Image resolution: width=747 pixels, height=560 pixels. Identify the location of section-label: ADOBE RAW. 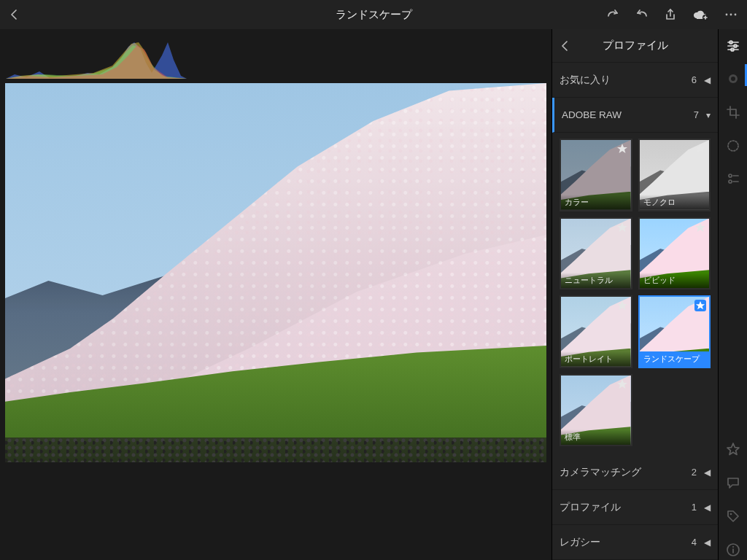
(592, 115).